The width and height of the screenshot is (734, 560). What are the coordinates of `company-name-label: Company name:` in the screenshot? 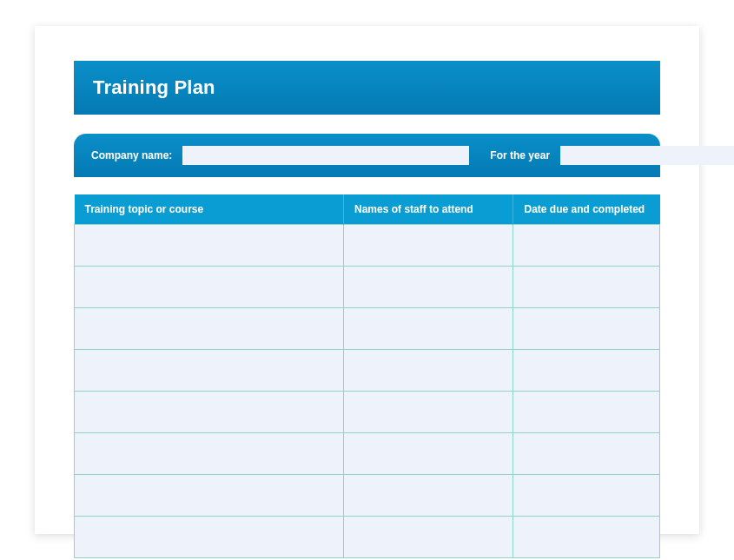 It's located at (132, 155).